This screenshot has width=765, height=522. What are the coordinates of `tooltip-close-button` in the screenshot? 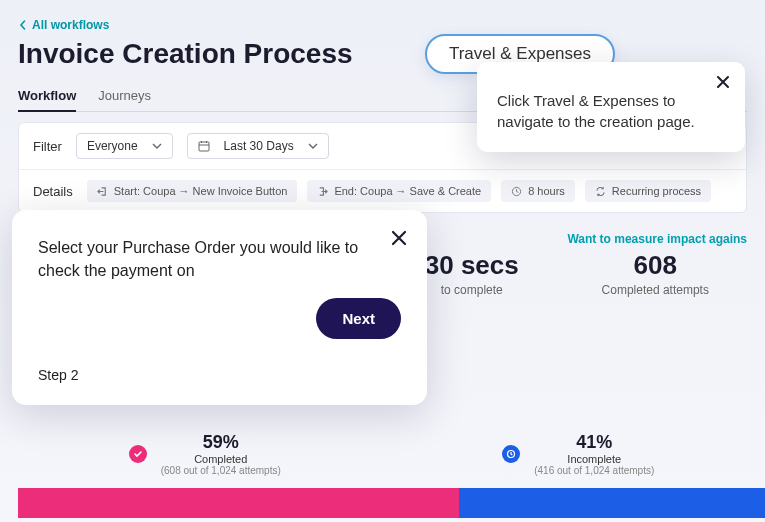 It's located at (723, 82).